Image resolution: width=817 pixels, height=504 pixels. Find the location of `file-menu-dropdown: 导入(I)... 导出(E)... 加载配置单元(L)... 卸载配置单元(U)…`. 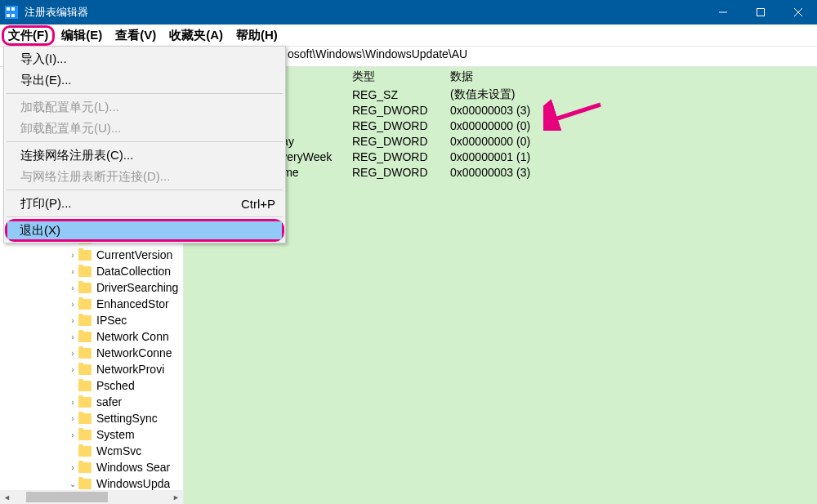

file-menu-dropdown: 导入(I)... 导出(E)... 加载配置单元(L)... 卸载配置单元(U)… is located at coordinates (145, 145).